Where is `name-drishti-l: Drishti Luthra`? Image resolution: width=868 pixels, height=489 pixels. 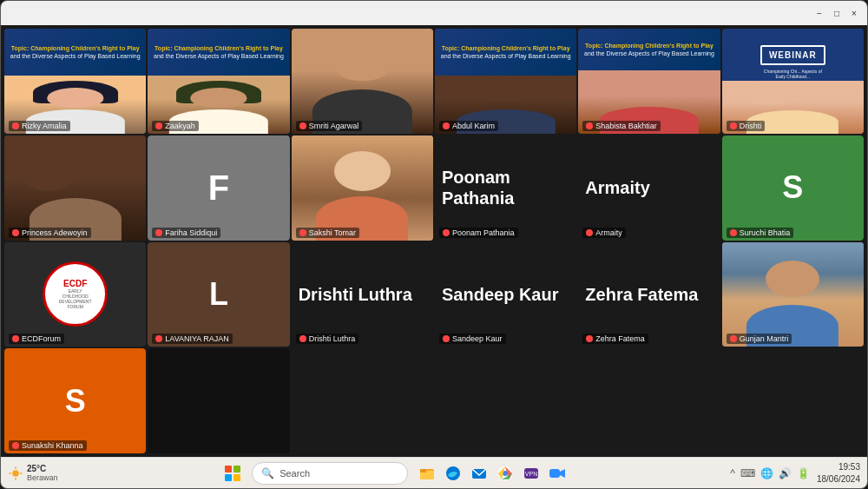
name-drishti-l: Drishti Luthra is located at coordinates (328, 339).